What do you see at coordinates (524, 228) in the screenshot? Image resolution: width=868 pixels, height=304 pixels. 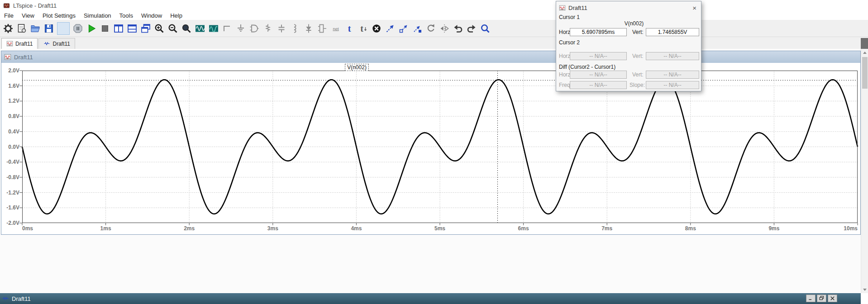 I see `x-tick-label: 6ms` at bounding box center [524, 228].